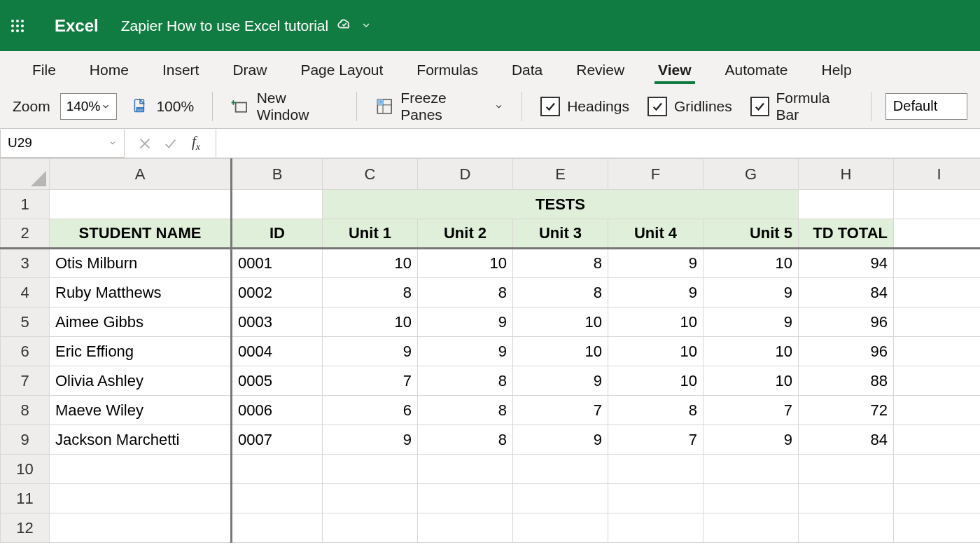  I want to click on cell-D5: 9, so click(465, 322).